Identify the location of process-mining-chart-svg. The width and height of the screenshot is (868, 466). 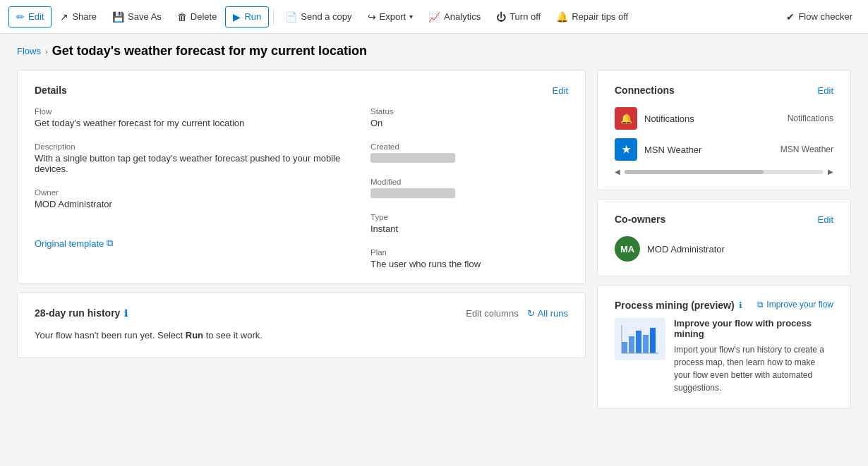
(640, 339).